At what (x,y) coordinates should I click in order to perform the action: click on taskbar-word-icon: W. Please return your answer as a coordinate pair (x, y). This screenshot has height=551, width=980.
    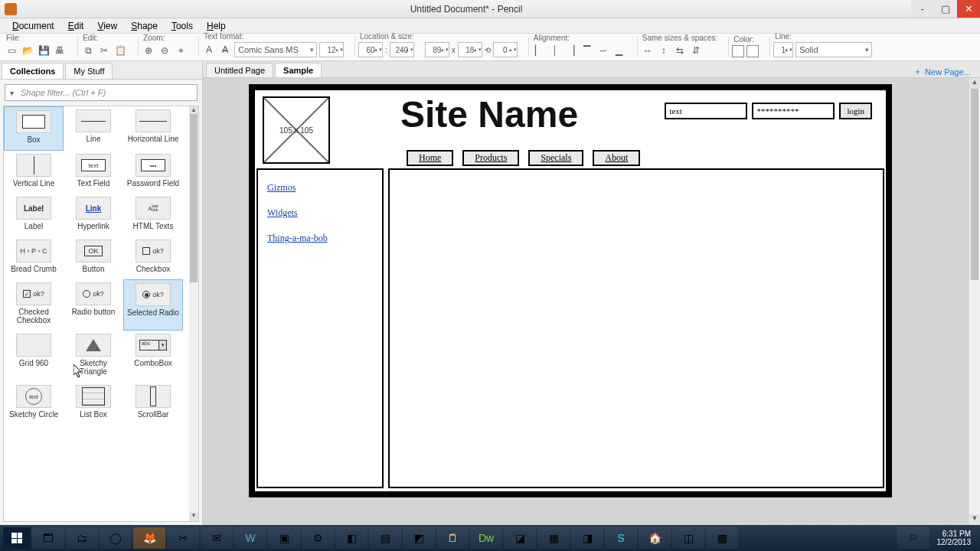
    Looking at the image, I should click on (250, 538).